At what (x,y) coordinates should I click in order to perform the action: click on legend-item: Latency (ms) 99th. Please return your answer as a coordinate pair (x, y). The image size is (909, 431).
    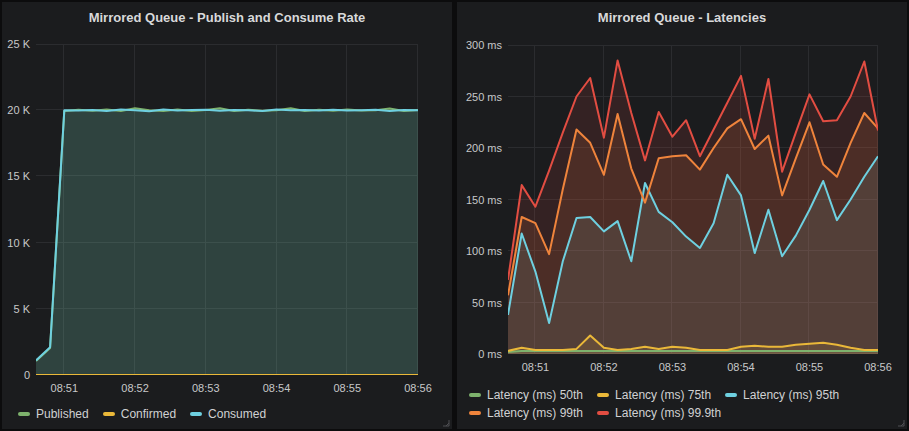
    Looking at the image, I should click on (526, 412).